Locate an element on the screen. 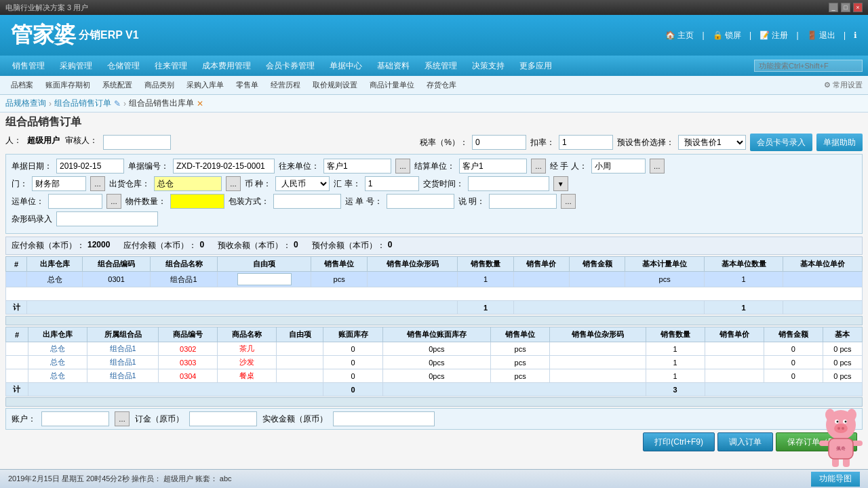 The height and width of the screenshot is (488, 868). wh-browse: … is located at coordinates (233, 184).